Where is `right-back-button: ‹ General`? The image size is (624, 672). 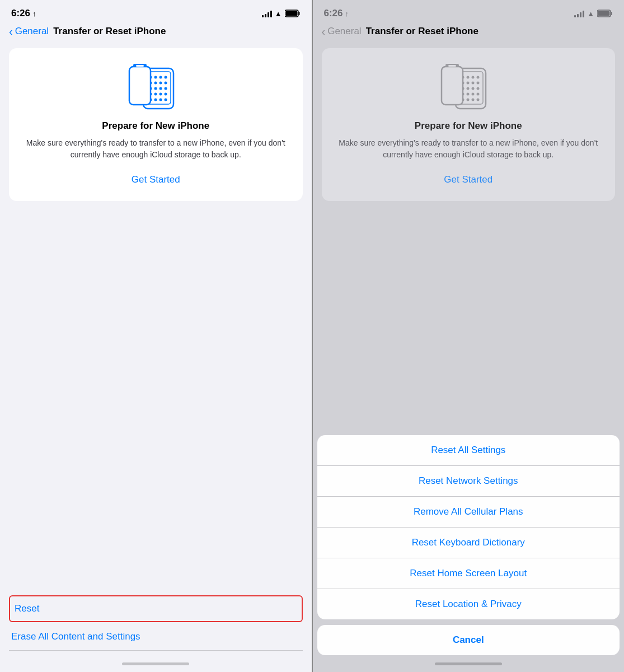 right-back-button: ‹ General is located at coordinates (341, 31).